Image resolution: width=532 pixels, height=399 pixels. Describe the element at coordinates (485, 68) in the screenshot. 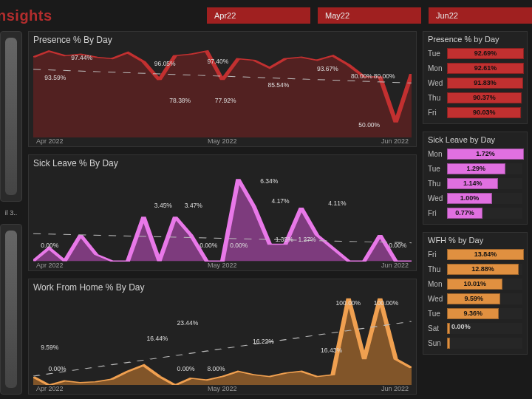

I see `bar-track: 92.61%` at that location.